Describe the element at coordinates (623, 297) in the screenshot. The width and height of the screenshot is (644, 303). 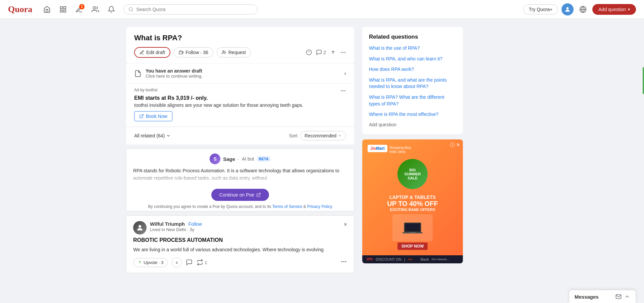
I see `messages-icons` at that location.